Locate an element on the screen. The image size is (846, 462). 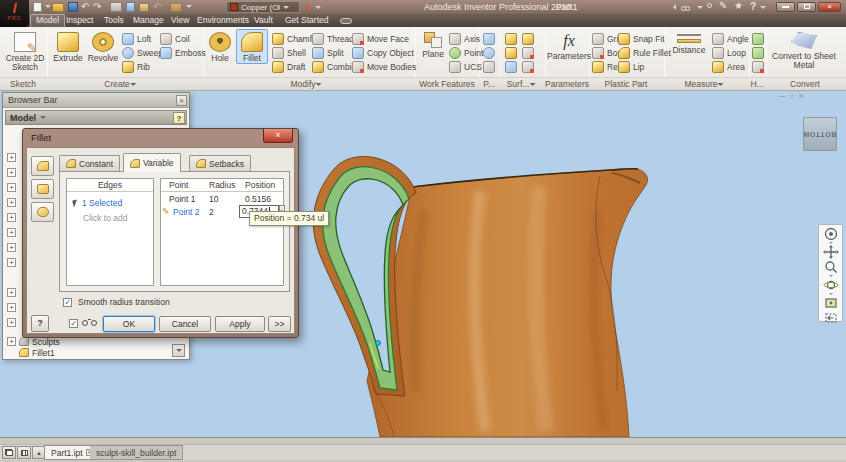
area-button: Area is located at coordinates (728, 66).